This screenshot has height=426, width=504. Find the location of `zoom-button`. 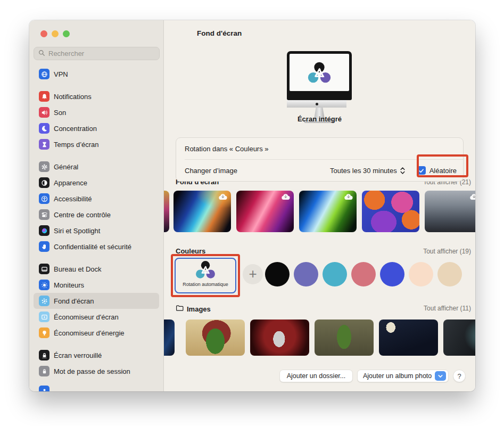

zoom-button is located at coordinates (66, 34).